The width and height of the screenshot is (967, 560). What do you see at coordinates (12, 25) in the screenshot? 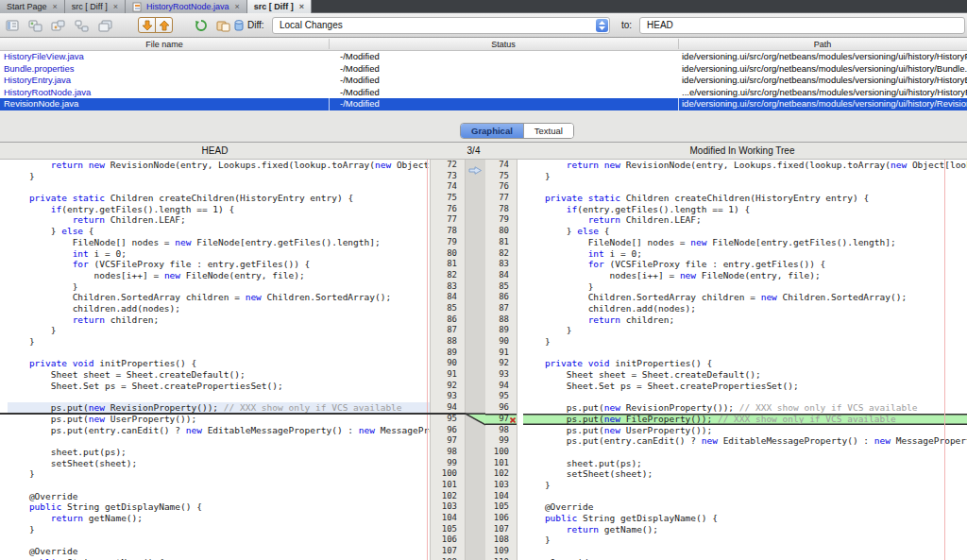
I see `panel-list-icon` at bounding box center [12, 25].